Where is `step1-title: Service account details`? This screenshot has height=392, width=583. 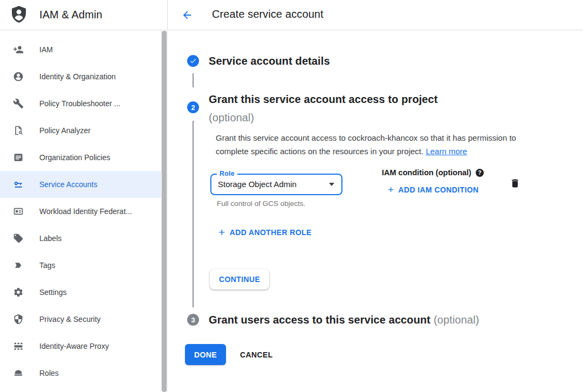
step1-title: Service account details is located at coordinates (270, 61).